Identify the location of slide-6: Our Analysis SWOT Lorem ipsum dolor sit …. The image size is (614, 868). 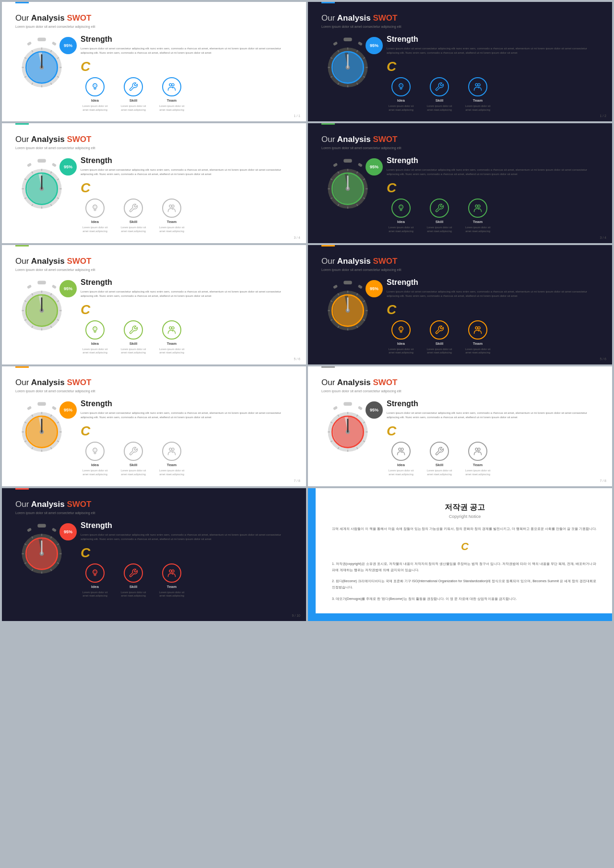
(460, 305).